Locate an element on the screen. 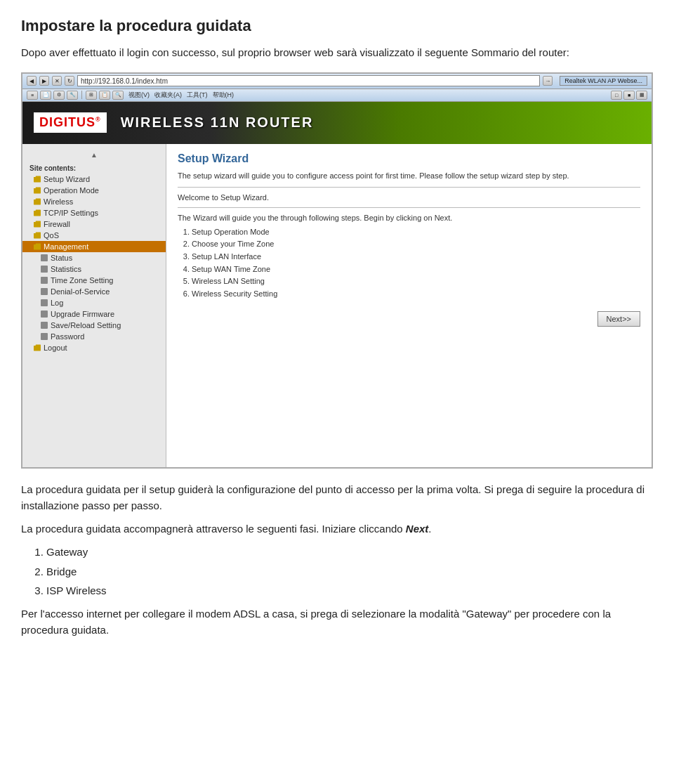  wizard-steps-intro: The Wizard will guide you the through fo… is located at coordinates (409, 218).